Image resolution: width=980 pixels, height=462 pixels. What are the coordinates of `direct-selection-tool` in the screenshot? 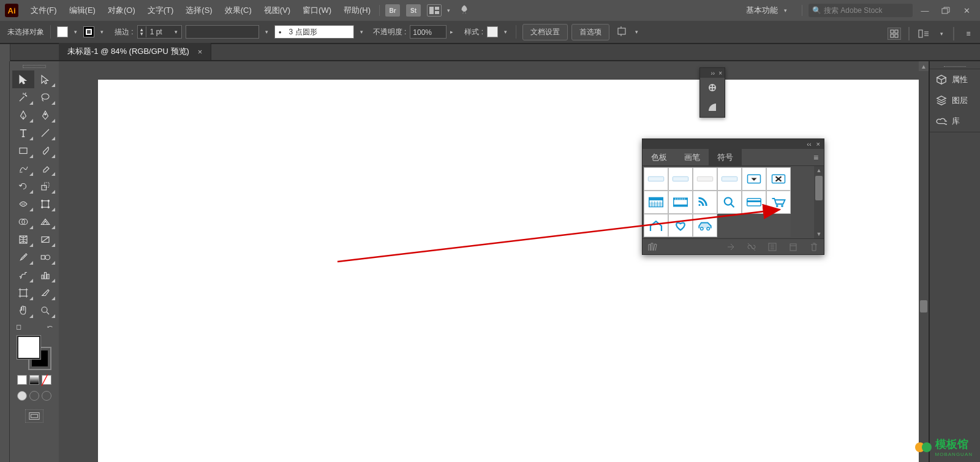 It's located at (45, 80).